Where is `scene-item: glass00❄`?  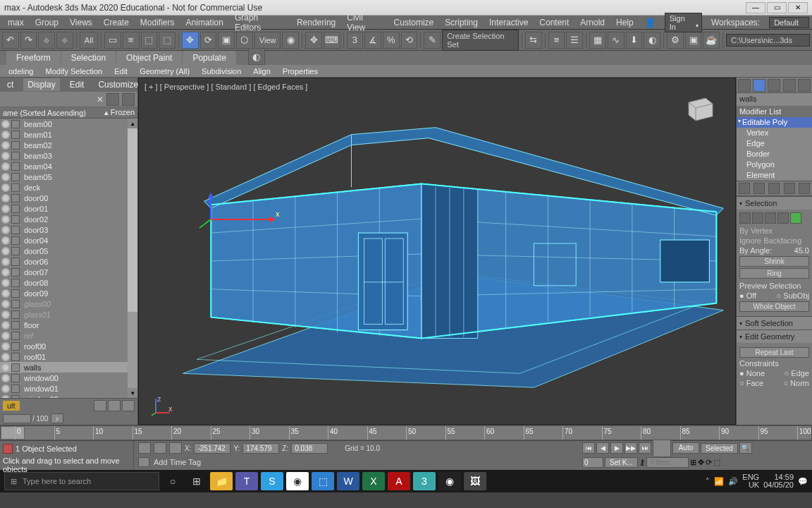
scene-item: glass00❄ is located at coordinates (69, 303).